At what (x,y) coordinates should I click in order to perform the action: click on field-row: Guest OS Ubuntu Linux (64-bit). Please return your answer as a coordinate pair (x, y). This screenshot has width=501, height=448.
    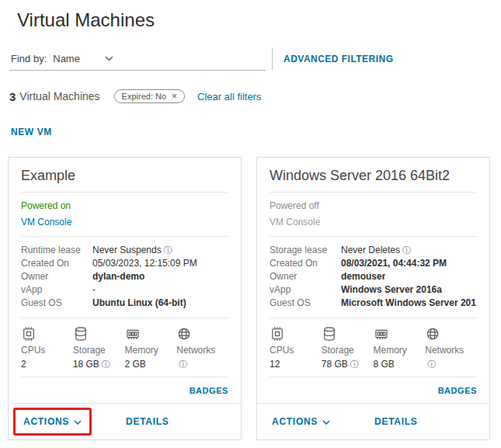
    Looking at the image, I should click on (124, 303).